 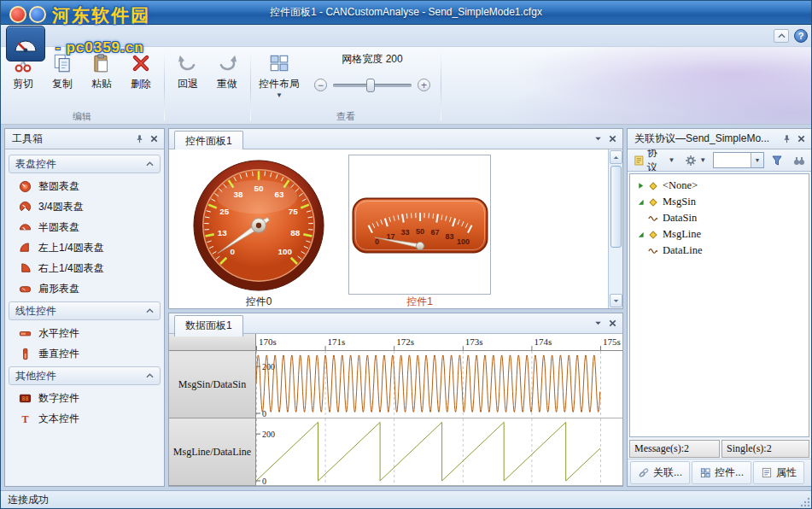 What do you see at coordinates (85, 289) in the screenshot?
I see `toolbox-item: 扁形表盘` at bounding box center [85, 289].